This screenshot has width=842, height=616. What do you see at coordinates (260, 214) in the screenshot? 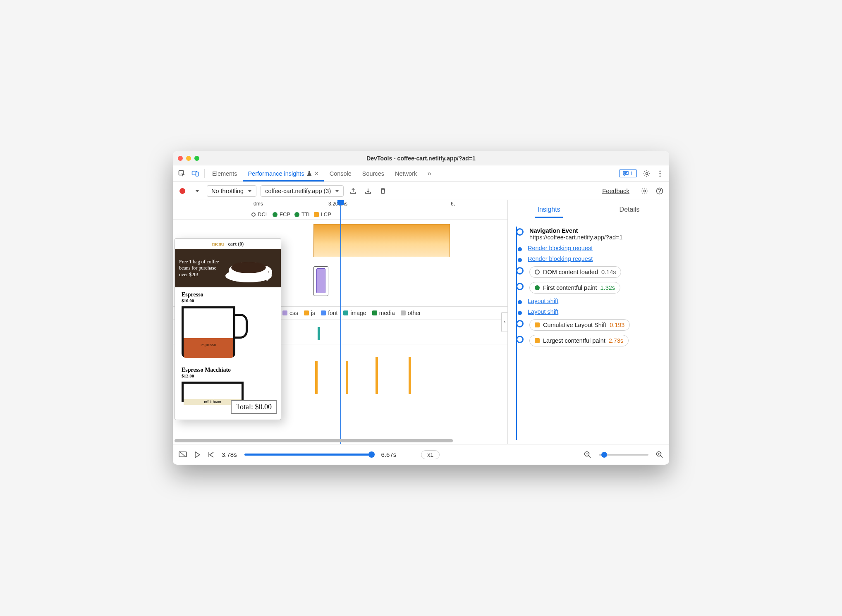
I see `marker-dcl: DCL` at bounding box center [260, 214].